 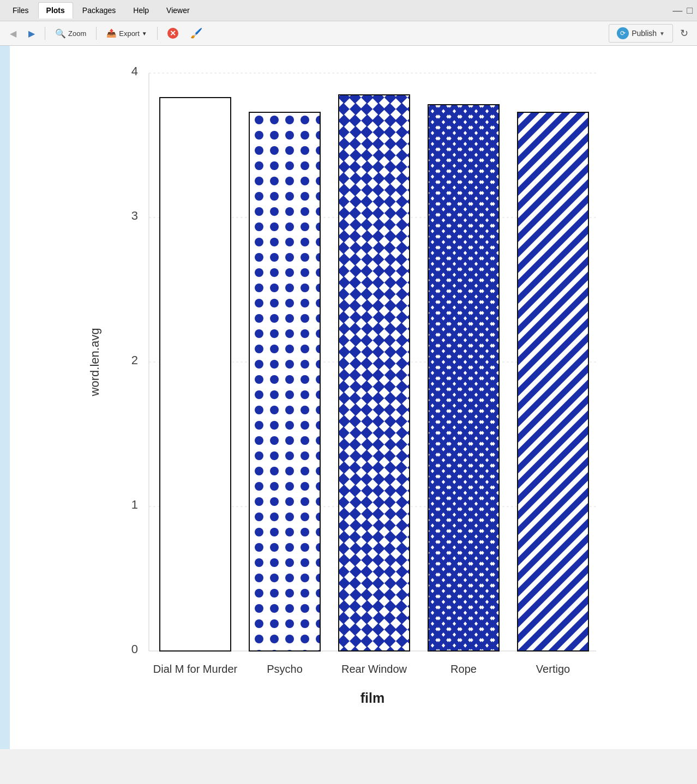 What do you see at coordinates (677, 11) in the screenshot?
I see `minimize-icon: —` at bounding box center [677, 11].